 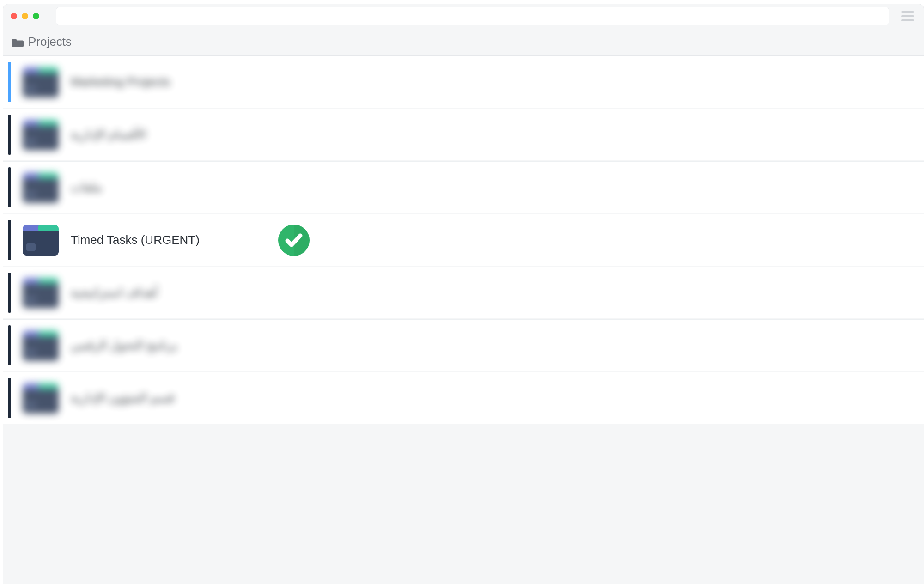 I want to click on breadcrumb-title: Projects, so click(x=50, y=42).